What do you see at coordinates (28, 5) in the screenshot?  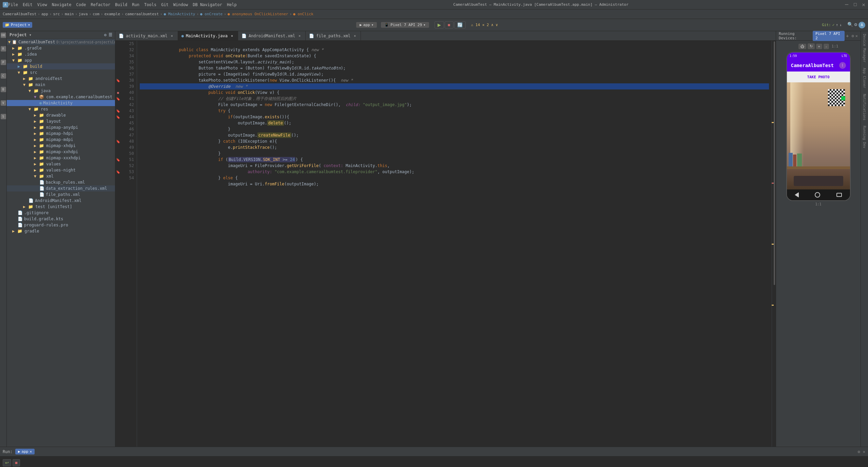 I see `menu-edit: Edit` at bounding box center [28, 5].